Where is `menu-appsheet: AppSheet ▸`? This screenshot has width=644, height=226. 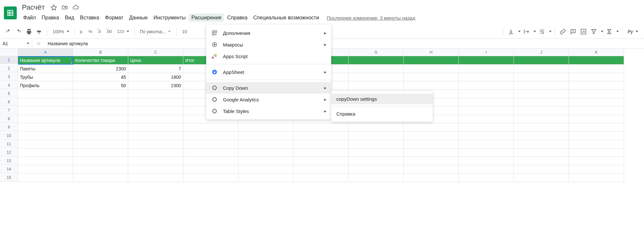 menu-appsheet: AppSheet ▸ is located at coordinates (269, 72).